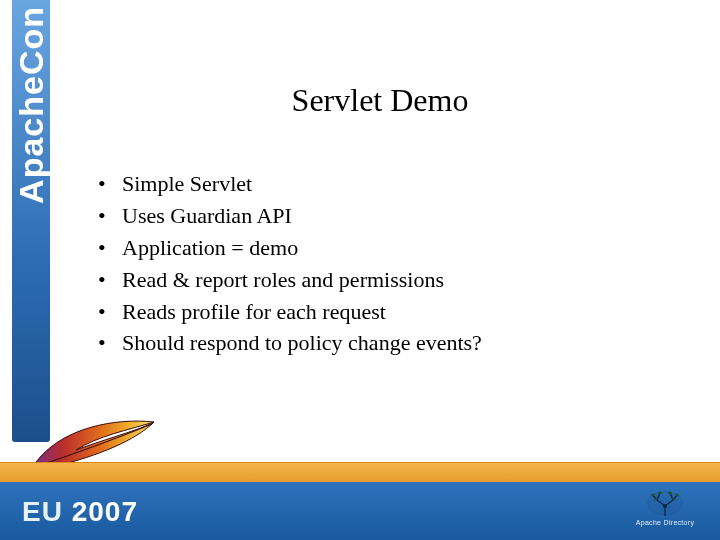  I want to click on list-item: Uses Guardian API, so click(378, 216).